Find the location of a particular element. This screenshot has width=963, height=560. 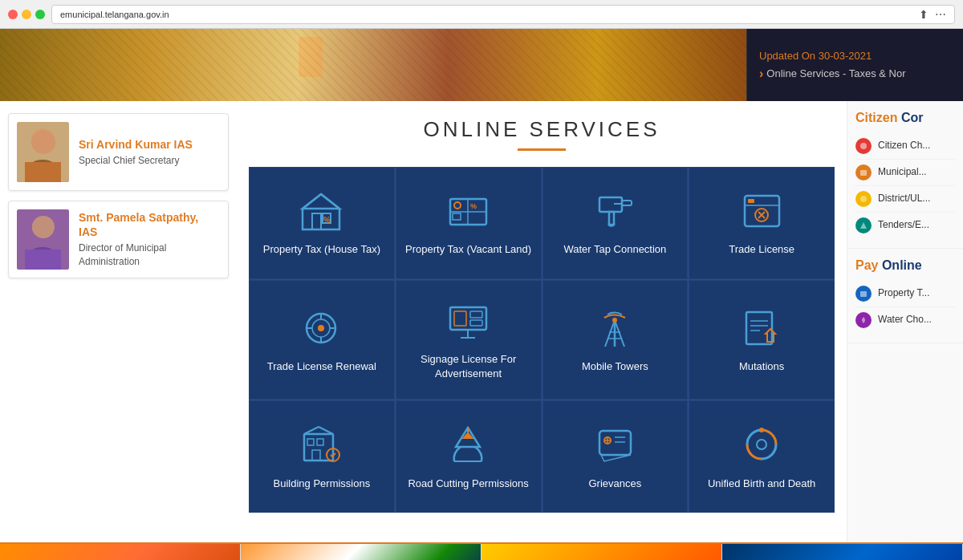

trade-renewal-icon is located at coordinates (322, 327).